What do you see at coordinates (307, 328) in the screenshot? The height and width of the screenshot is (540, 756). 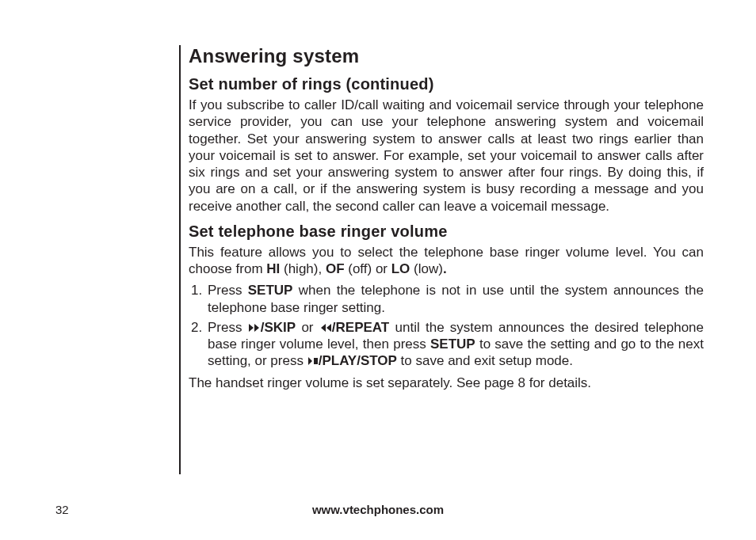 I see `text: or` at bounding box center [307, 328].